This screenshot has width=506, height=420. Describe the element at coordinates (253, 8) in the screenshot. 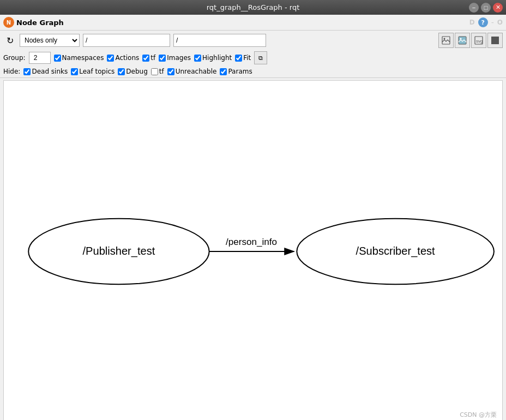

I see `window-title: rqt_graph__RosGraph - rqt` at that location.